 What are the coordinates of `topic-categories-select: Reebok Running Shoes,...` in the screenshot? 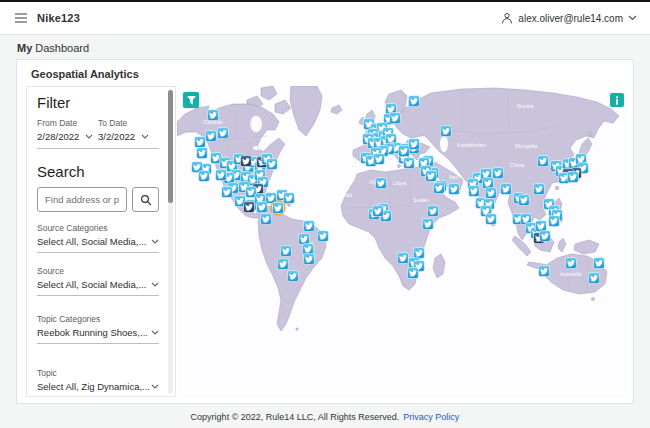 It's located at (98, 336).